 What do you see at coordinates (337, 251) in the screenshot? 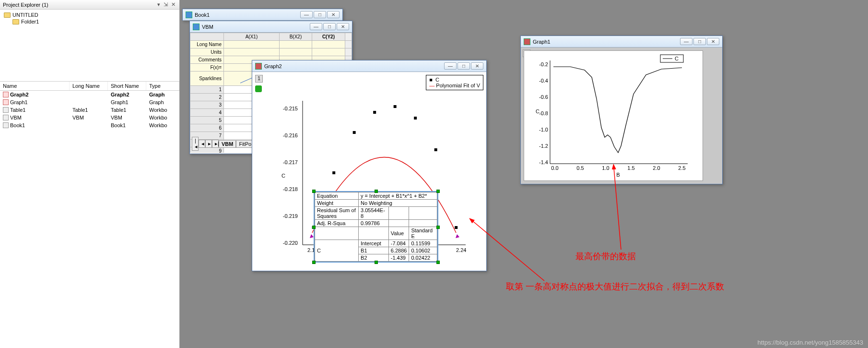
I see `fit-series: C` at bounding box center [337, 251].